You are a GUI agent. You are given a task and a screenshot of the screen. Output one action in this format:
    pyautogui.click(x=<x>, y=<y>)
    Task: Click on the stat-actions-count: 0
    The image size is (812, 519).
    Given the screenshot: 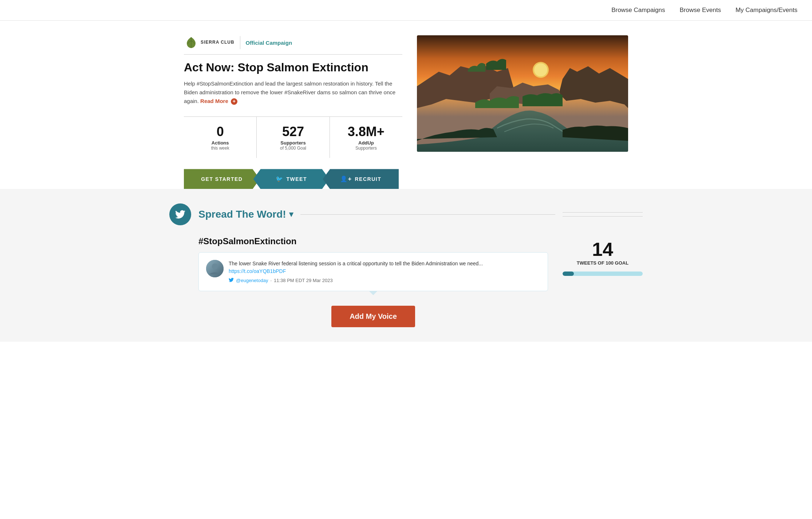 What is the action you would take?
    pyautogui.click(x=220, y=132)
    